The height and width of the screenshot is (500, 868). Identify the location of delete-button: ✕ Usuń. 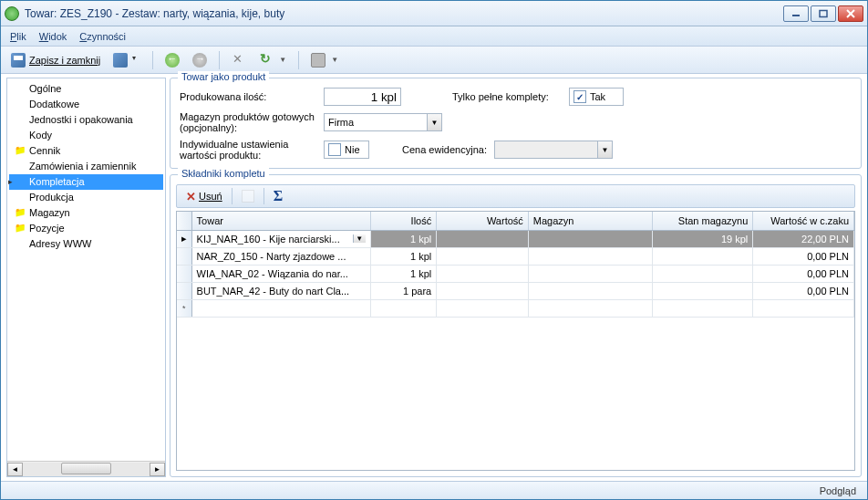
(204, 197).